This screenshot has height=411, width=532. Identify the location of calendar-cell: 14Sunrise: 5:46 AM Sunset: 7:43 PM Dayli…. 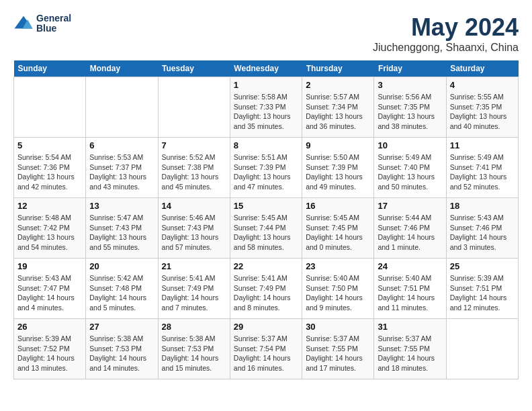
(193, 228).